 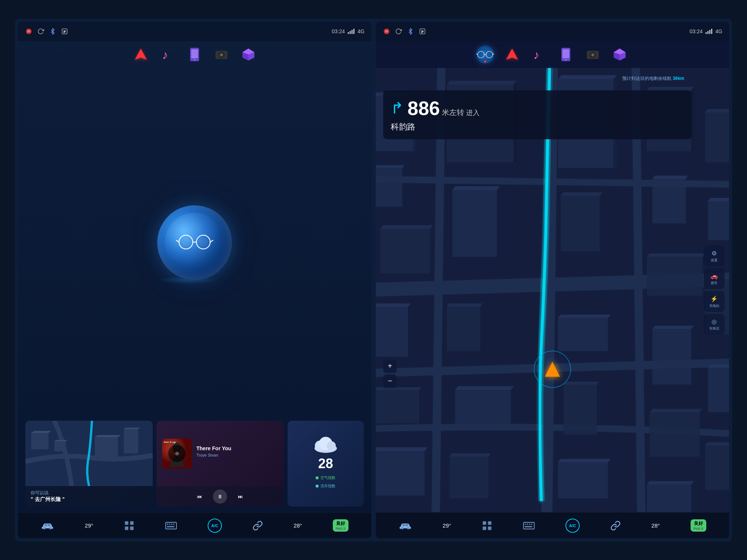 I want to click on zoom-out-button: −, so click(x=390, y=381).